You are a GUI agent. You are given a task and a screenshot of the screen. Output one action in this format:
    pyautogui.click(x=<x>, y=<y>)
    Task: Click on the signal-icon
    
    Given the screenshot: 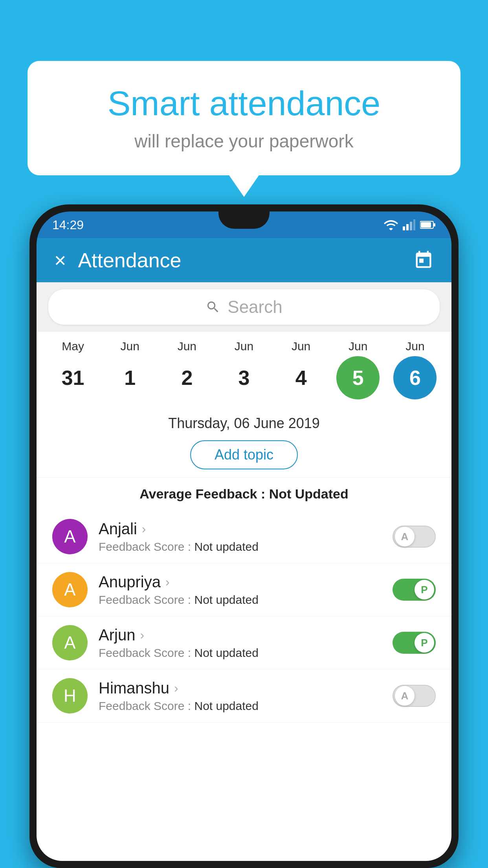 What is the action you would take?
    pyautogui.click(x=409, y=225)
    